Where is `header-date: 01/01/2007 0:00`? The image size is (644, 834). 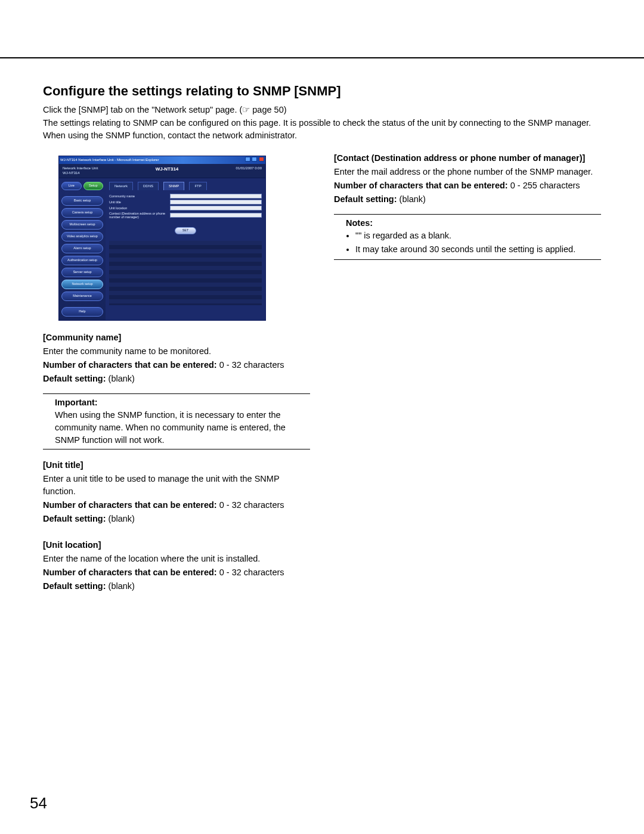 header-date: 01/01/2007 0:00 is located at coordinates (249, 170).